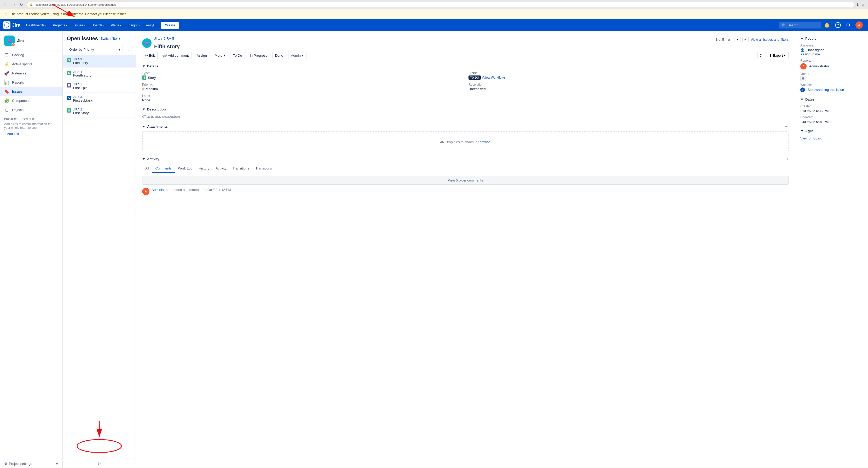  Describe the element at coordinates (761, 55) in the screenshot. I see `share-icon: ⤴` at that location.